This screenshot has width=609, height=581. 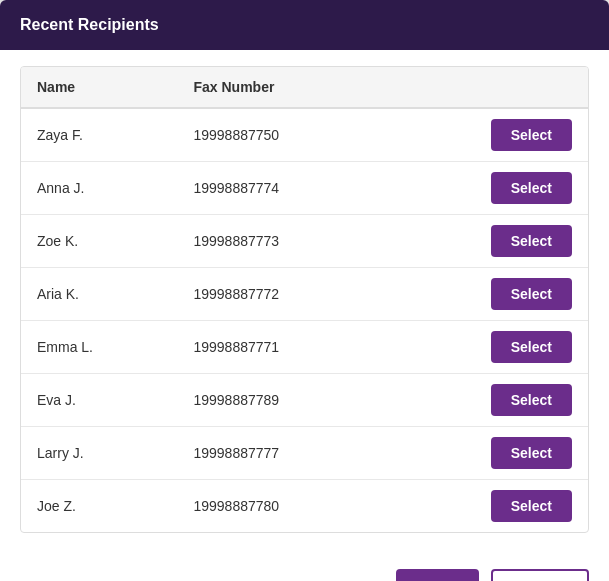 I want to click on modal-footer: Clear Cancel, so click(x=304, y=567).